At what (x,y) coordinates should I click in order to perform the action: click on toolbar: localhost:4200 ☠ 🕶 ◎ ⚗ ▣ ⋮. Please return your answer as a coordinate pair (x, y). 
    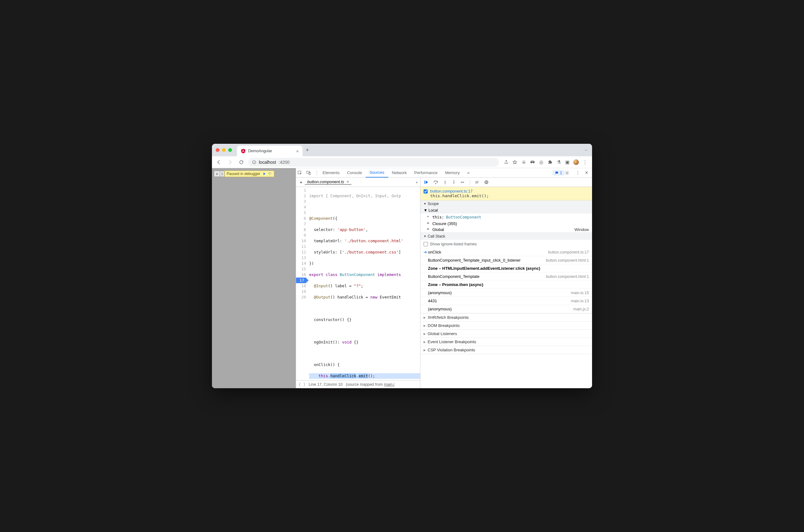
    Looking at the image, I should click on (402, 162).